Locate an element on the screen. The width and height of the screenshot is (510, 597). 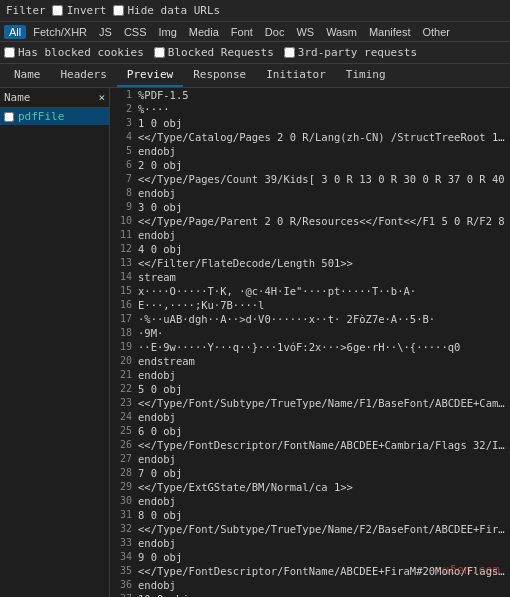
filter-label: Filter is located at coordinates (26, 10).